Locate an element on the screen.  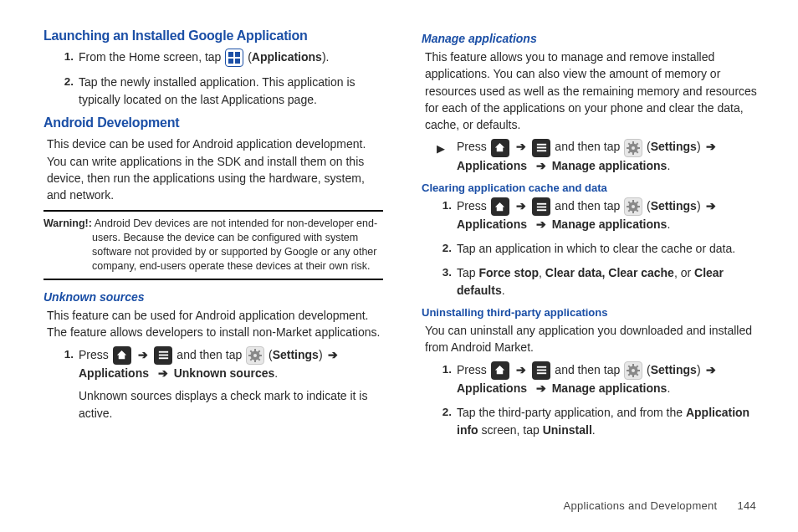
text: users. Because the device can be configu… is located at coordinates (238, 238).